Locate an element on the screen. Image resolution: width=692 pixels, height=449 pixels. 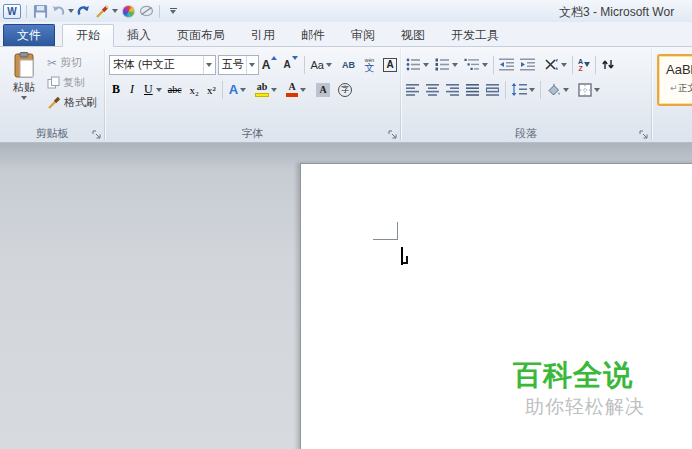
show-hide-marks-button is located at coordinates (608, 64).